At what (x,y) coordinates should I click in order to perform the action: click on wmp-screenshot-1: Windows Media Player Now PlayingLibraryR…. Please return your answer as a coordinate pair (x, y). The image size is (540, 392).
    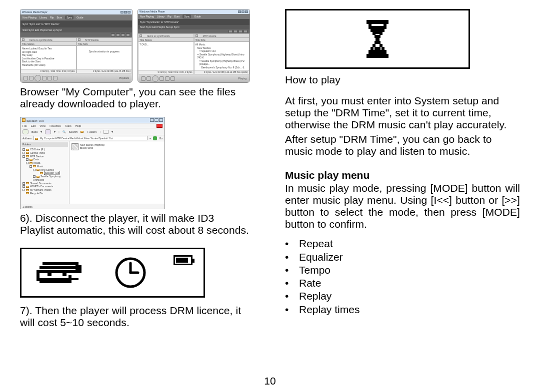
    Looking at the image, I should click on (76, 46).